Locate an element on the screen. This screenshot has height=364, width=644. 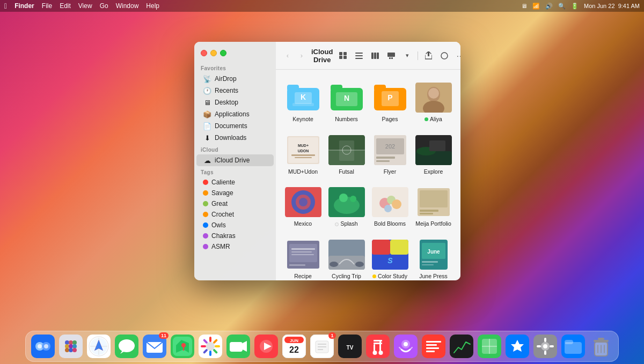
dock-numbers is located at coordinates (489, 346).